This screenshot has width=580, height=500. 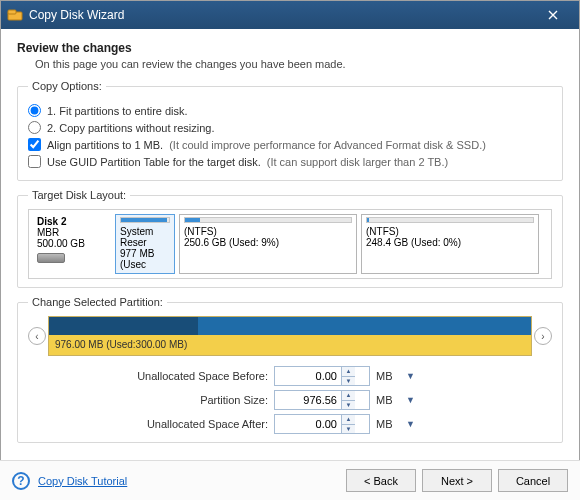 What do you see at coordinates (381, 480) in the screenshot?
I see `back-button: < Back` at bounding box center [381, 480].